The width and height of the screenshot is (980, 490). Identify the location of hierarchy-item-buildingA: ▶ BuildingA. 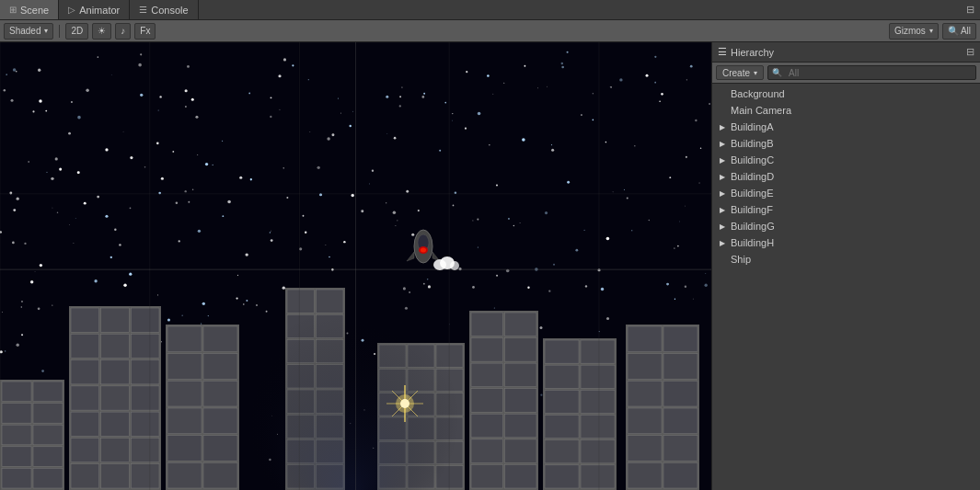
(847, 127).